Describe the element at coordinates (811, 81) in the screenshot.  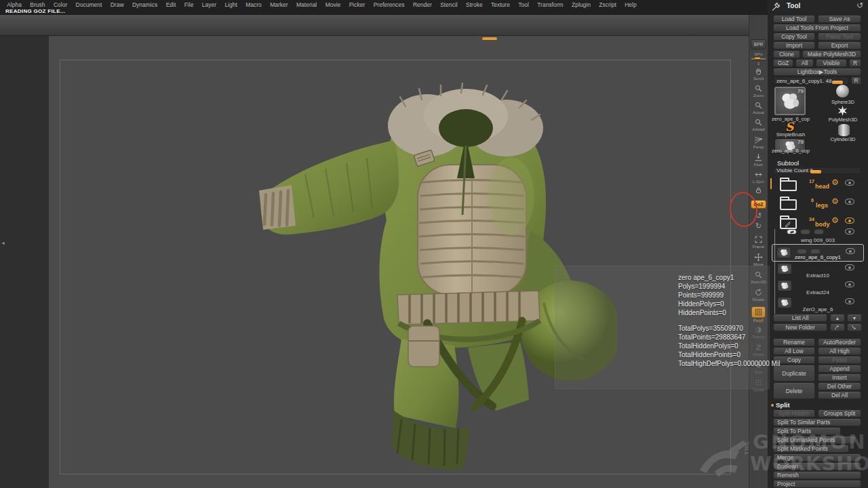
I see `active-tool-slider: zero_ape_6_copy1. 48` at that location.